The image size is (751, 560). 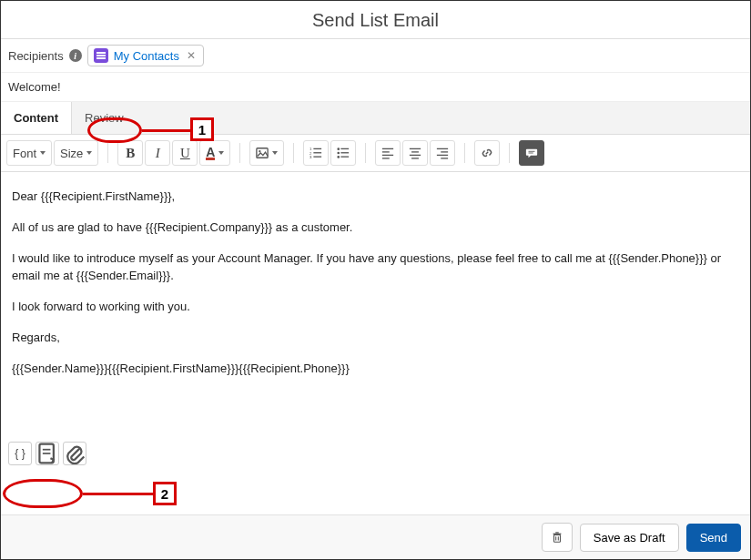 I want to click on image-icon, so click(x=262, y=153).